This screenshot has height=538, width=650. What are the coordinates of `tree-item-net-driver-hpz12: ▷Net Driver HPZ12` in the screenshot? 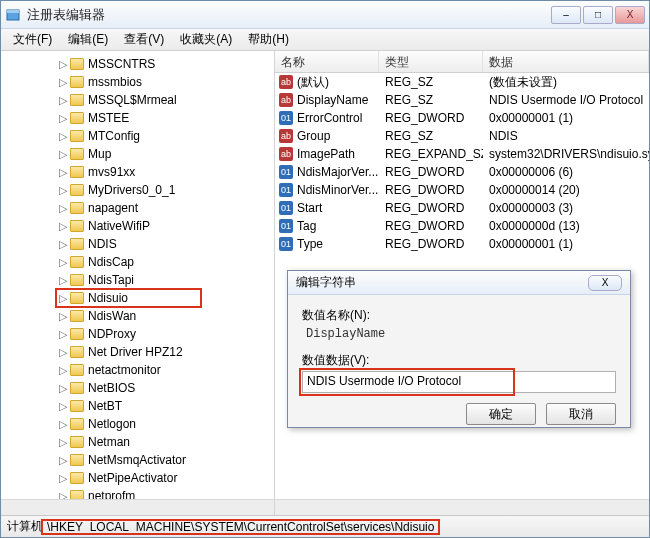 It's located at (138, 352).